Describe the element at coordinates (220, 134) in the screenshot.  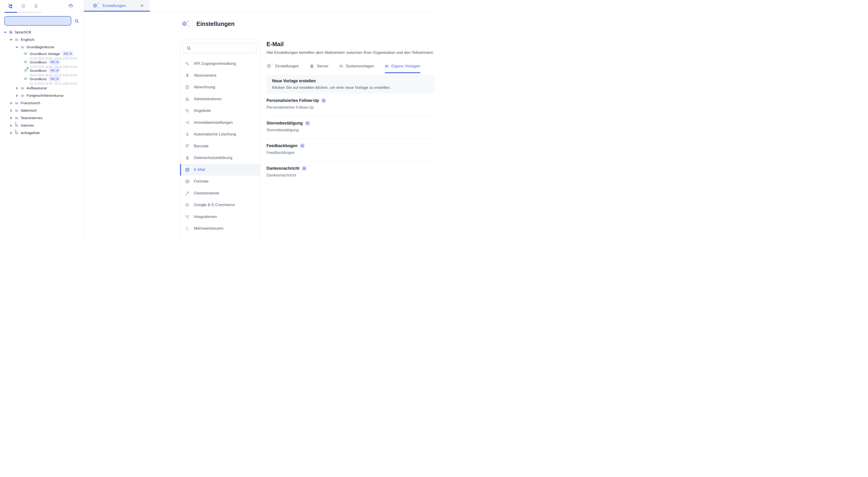
I see `settings-menu-item-automatische-l-schung: Automatische Löschung` at that location.